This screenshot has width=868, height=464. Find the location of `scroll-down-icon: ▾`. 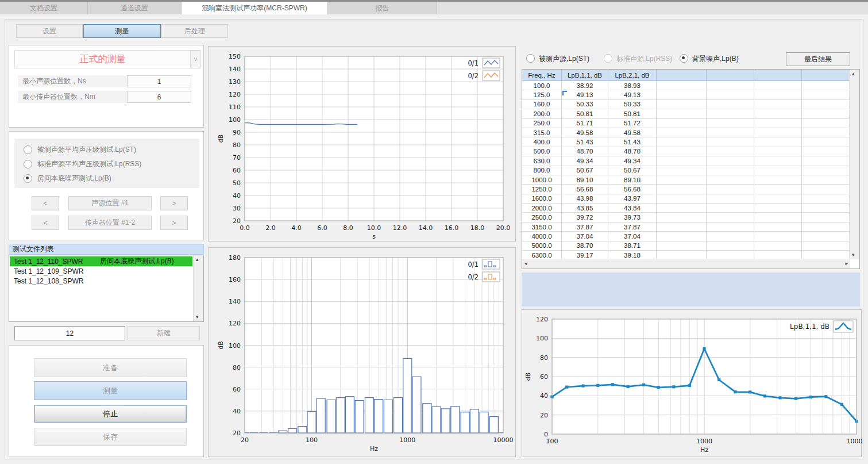

scroll-down-icon: ▾ is located at coordinates (198, 317).